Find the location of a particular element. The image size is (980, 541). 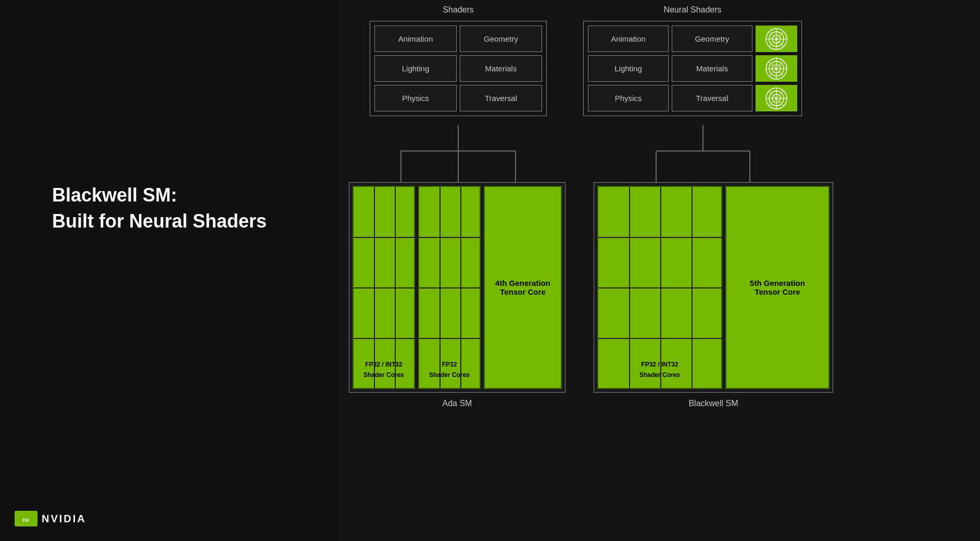

nvidia-text: NVIDIA is located at coordinates (64, 519).